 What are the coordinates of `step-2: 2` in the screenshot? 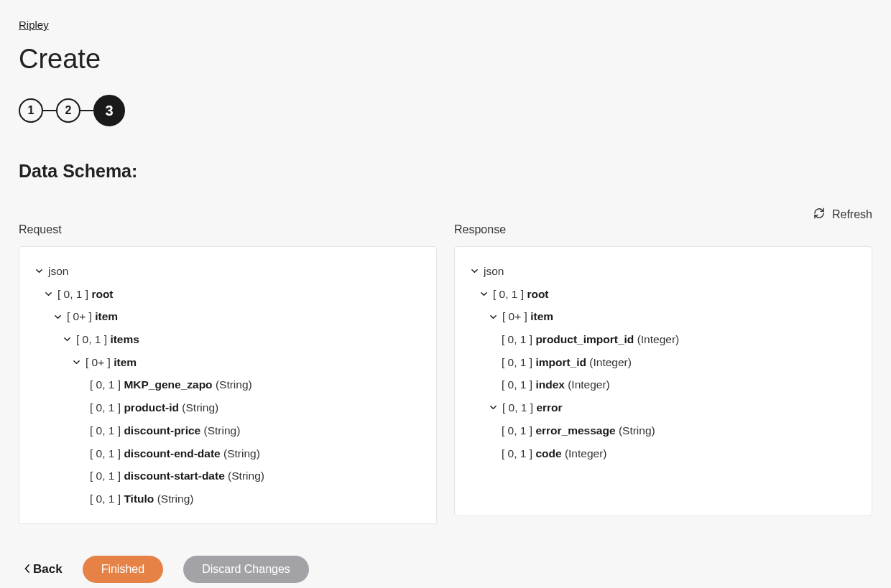 It's located at (68, 111).